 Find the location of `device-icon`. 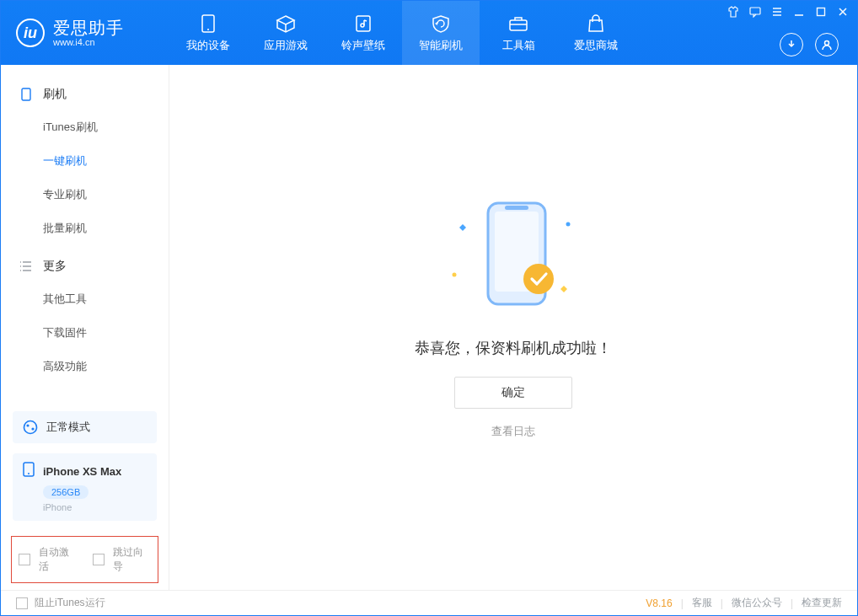

device-icon is located at coordinates (26, 94).